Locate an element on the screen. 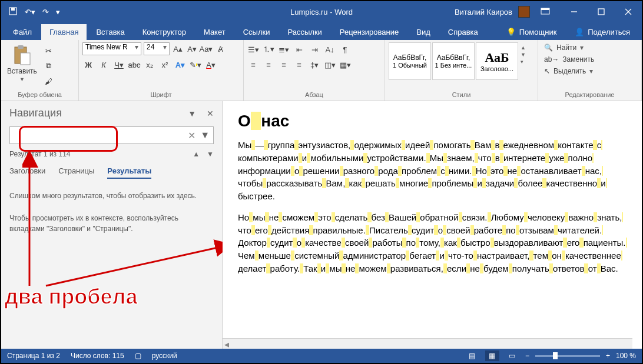 The height and width of the screenshot is (364, 643). italic-icon: К is located at coordinates (104, 65).